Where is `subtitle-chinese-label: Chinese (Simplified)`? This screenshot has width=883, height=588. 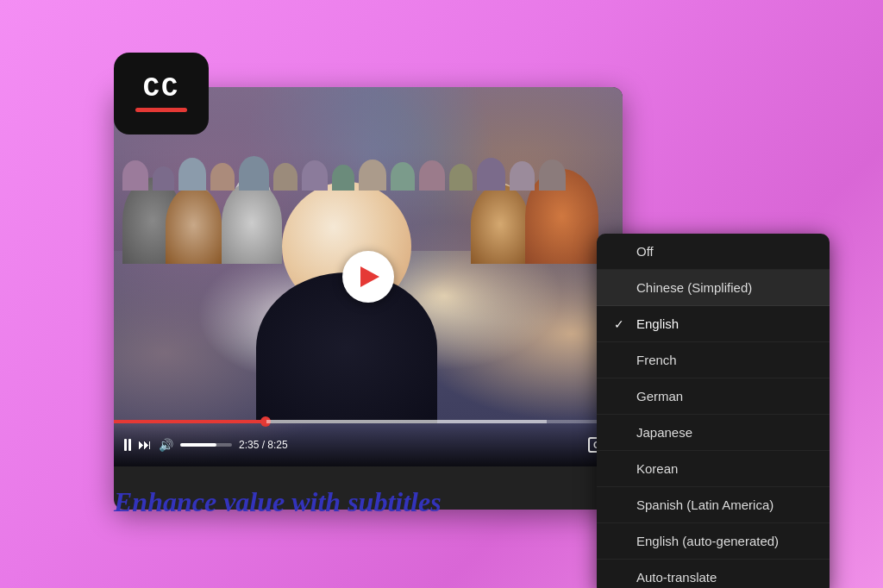 subtitle-chinese-label: Chinese (Simplified) is located at coordinates (694, 288).